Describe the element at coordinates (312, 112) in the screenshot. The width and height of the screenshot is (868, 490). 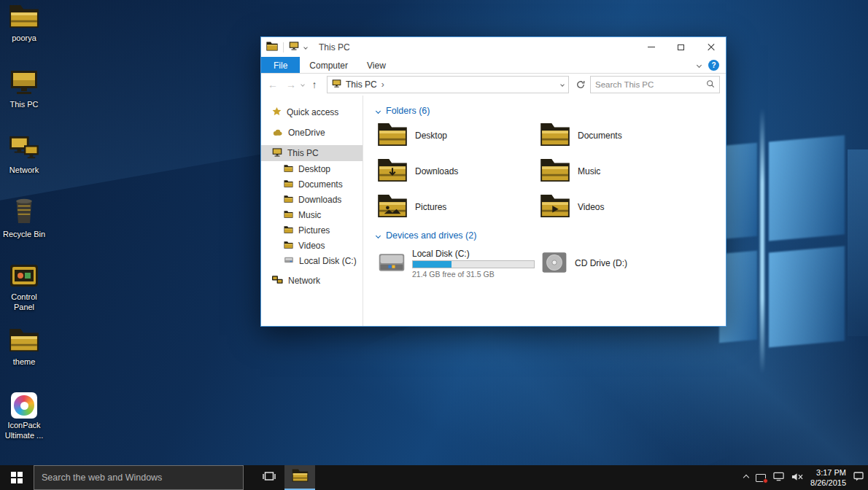
I see `nav-item-quick-access: Quick access` at that location.